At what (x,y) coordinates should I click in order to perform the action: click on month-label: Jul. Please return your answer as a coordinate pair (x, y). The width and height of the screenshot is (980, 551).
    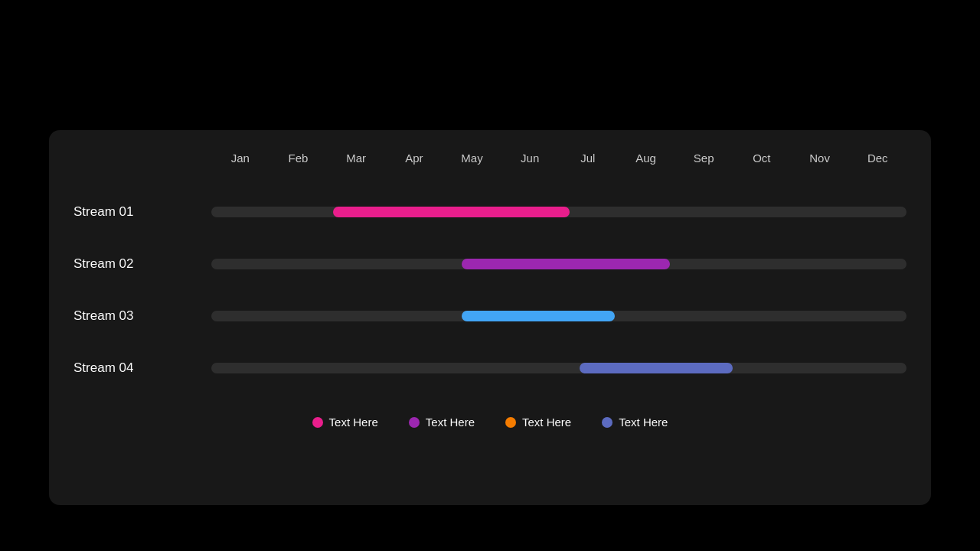
    Looking at the image, I should click on (588, 158).